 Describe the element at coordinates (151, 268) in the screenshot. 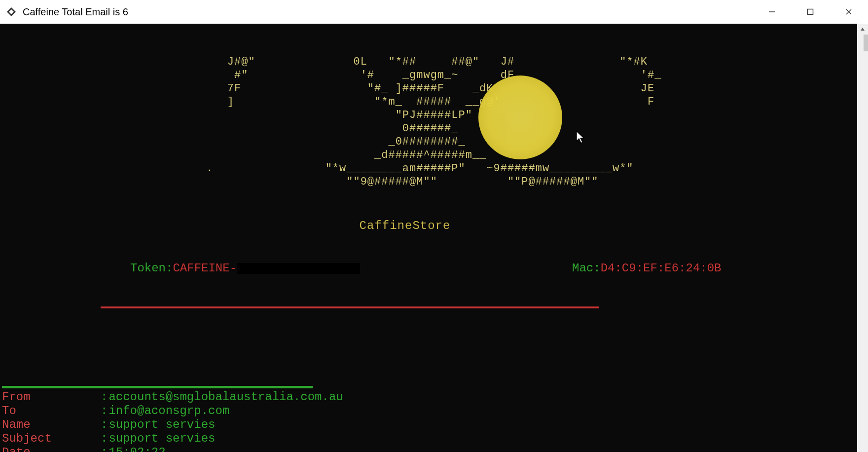

I see `token-label: Token:` at that location.